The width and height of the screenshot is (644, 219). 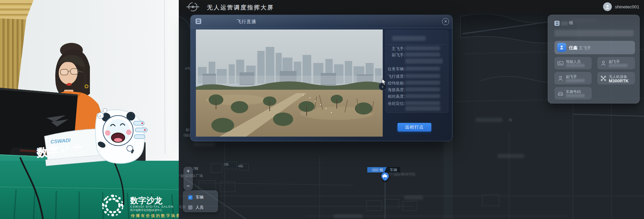 What do you see at coordinates (377, 170) in the screenshot?
I see `tab-group: 组` at bounding box center [377, 170].